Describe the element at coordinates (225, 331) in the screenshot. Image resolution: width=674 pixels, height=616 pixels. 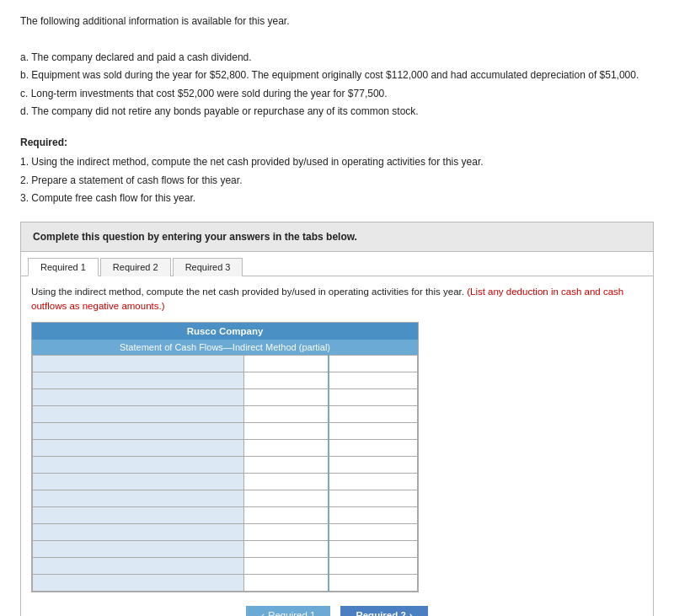
I see `table-header: Rusco Company` at that location.